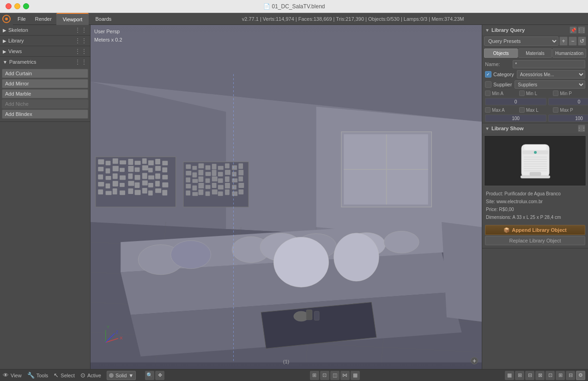  Describe the element at coordinates (345, 375) in the screenshot. I see `overlay-icon-4: ⋈` at that location.